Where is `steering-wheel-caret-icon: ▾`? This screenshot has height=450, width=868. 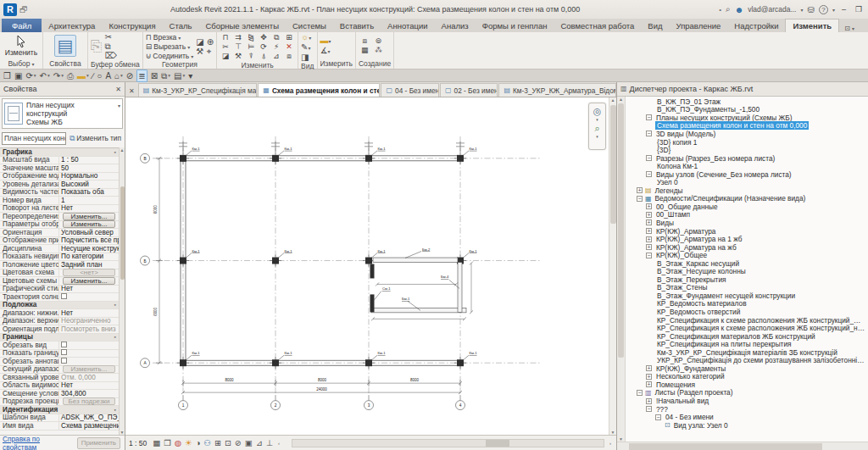
steering-wheel-caret-icon: ▾ is located at coordinates (597, 119).